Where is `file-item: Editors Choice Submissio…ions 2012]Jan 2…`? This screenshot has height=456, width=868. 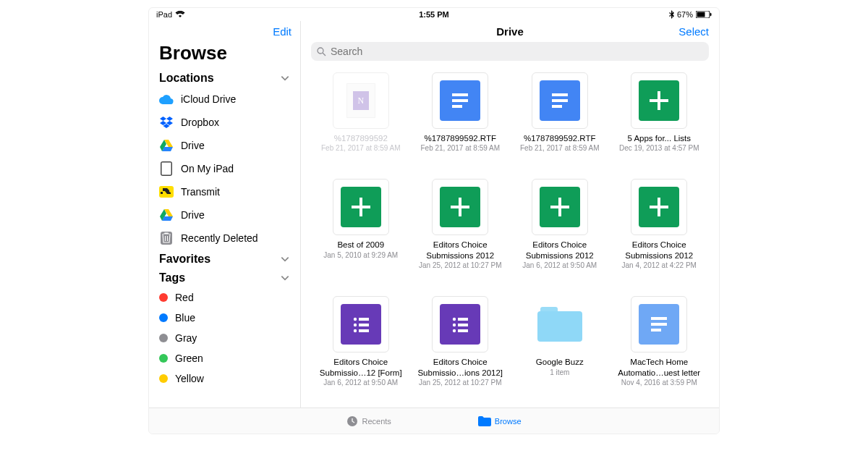
file-item: Editors Choice Submissio…ions 2012]Jan 2… is located at coordinates (461, 348).